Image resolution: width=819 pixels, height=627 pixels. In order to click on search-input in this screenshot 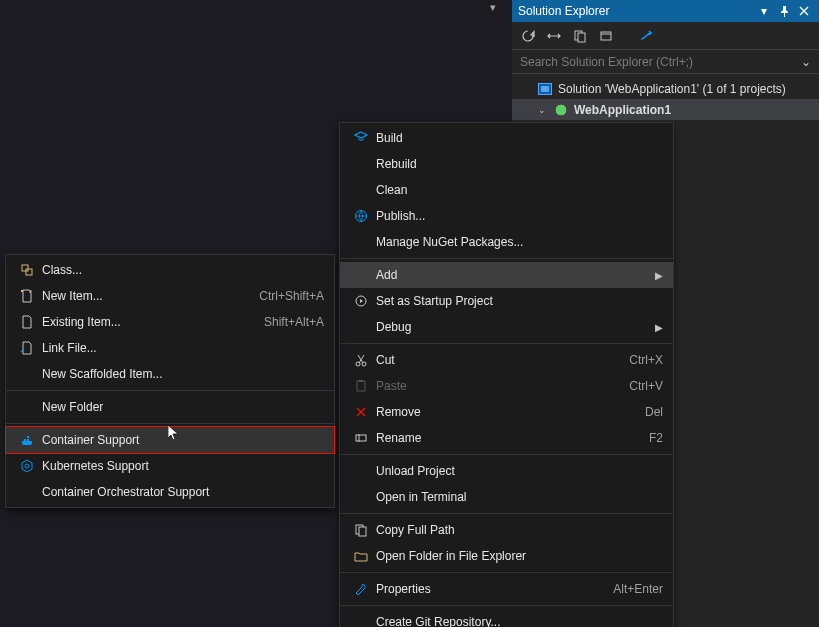, I will do `click(660, 62)`.